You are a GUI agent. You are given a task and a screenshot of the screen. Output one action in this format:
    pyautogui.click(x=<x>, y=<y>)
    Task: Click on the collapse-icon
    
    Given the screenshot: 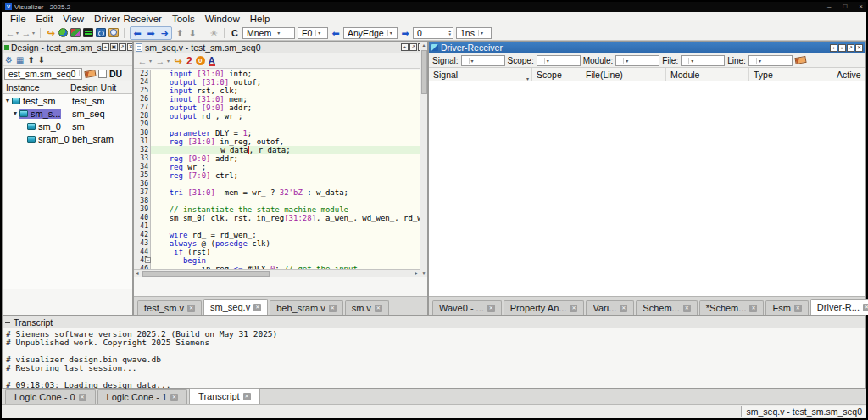 What is the action you would take?
    pyautogui.click(x=8, y=322)
    